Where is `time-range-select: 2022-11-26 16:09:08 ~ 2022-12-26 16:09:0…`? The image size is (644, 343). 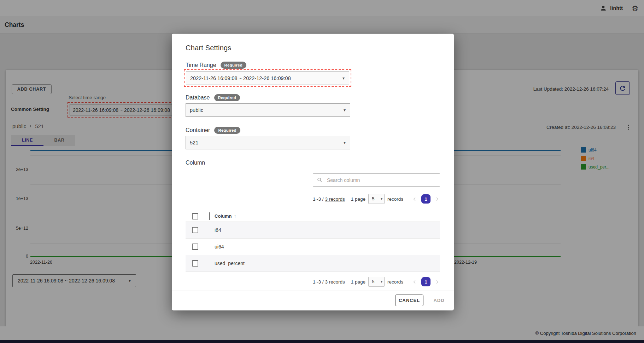
time-range-select: 2022-11-26 16:09:08 ~ 2022-12-26 16:09:0… is located at coordinates (268, 78).